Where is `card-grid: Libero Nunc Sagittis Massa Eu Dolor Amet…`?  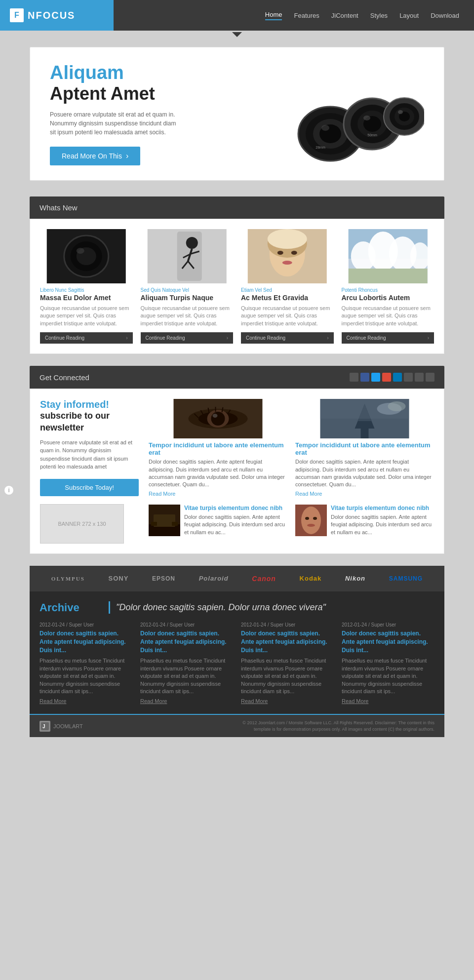 card-grid: Libero Nunc Sagittis Massa Eu Dolor Amet… is located at coordinates (237, 286).